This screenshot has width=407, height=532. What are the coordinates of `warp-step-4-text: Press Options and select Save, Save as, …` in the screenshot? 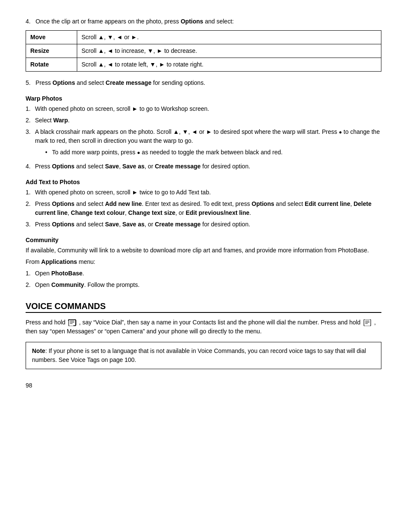 It's located at (142, 166).